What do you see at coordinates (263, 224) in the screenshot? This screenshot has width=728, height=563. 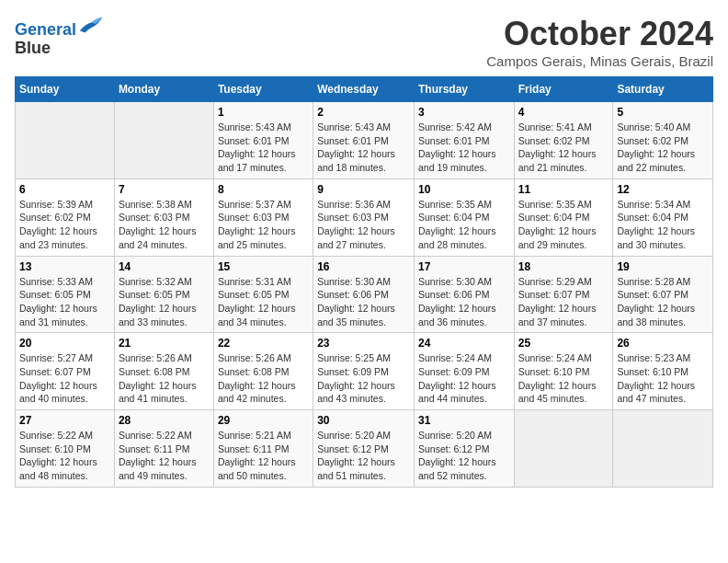 I see `day-info: Sunrise: 5:37 AM Sunset: 6:03 PM Dayligh…` at bounding box center [263, 224].